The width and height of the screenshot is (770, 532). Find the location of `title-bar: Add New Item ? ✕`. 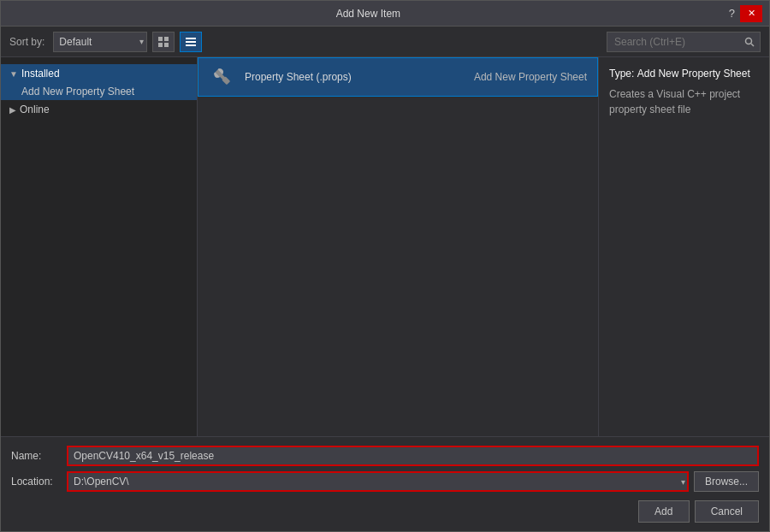

title-bar: Add New Item ? ✕ is located at coordinates (385, 14).